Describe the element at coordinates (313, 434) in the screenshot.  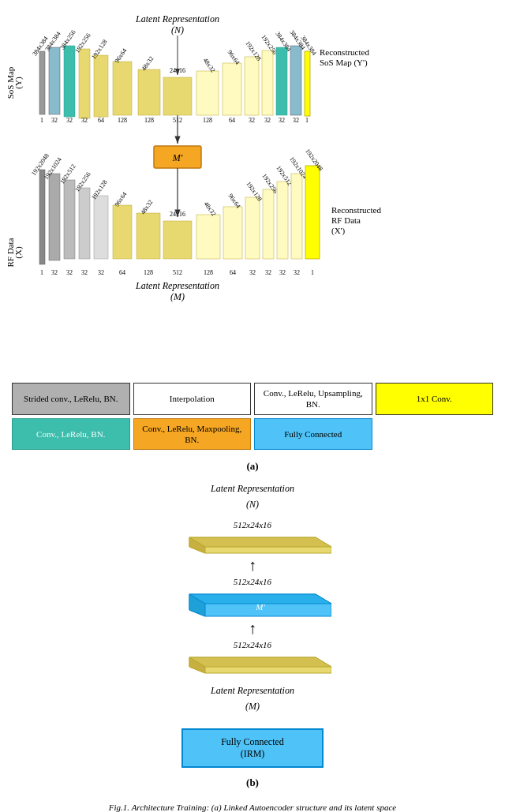
I see `legend-fully-connected: Fully Connected` at that location.